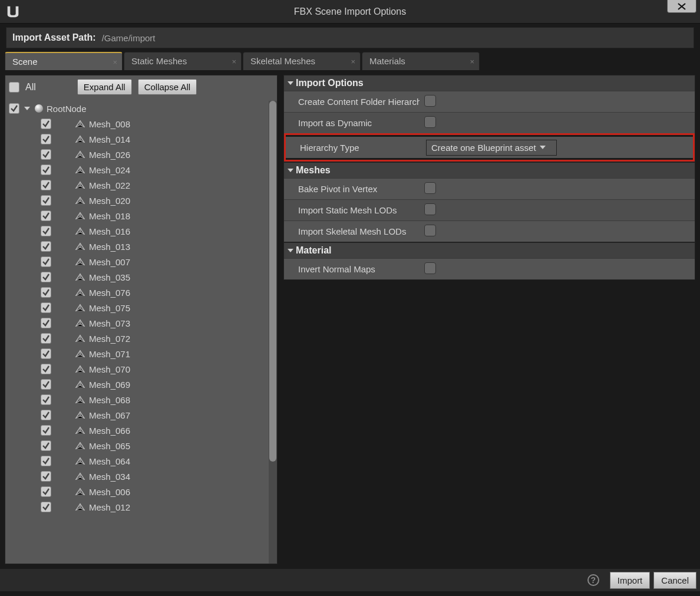 The width and height of the screenshot is (700, 596). Describe the element at coordinates (105, 87) in the screenshot. I see `expand-all-button: Expand All` at that location.